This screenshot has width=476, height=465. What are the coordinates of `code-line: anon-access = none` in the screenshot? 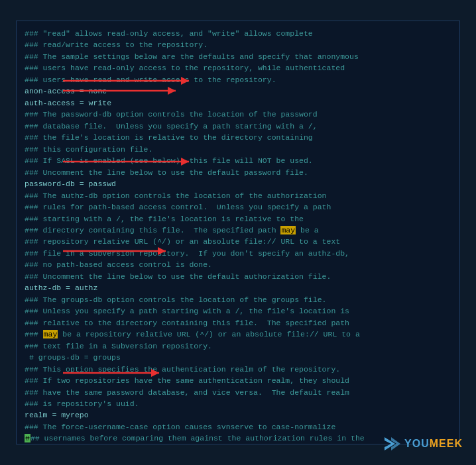 It's located at (238, 91).